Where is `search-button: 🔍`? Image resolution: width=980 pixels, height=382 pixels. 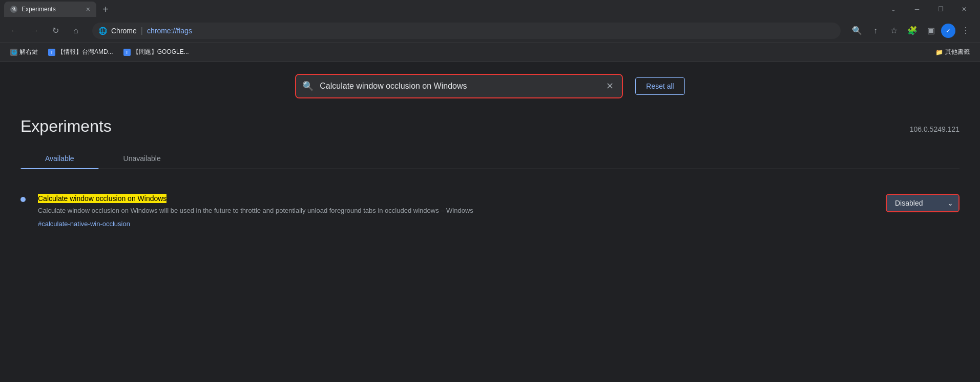
search-button: 🔍 is located at coordinates (857, 31).